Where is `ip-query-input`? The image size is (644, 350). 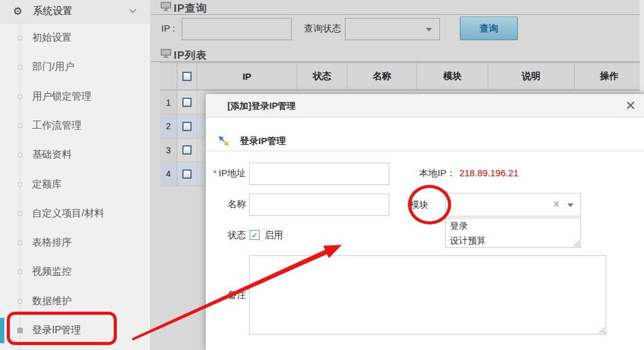
ip-query-input is located at coordinates (237, 29).